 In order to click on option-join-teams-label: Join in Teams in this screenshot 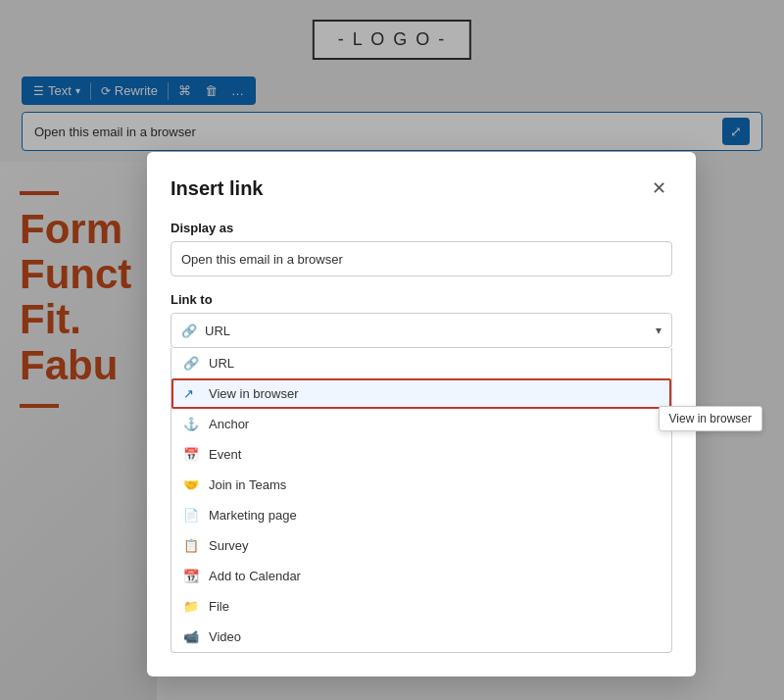, I will do `click(247, 484)`.